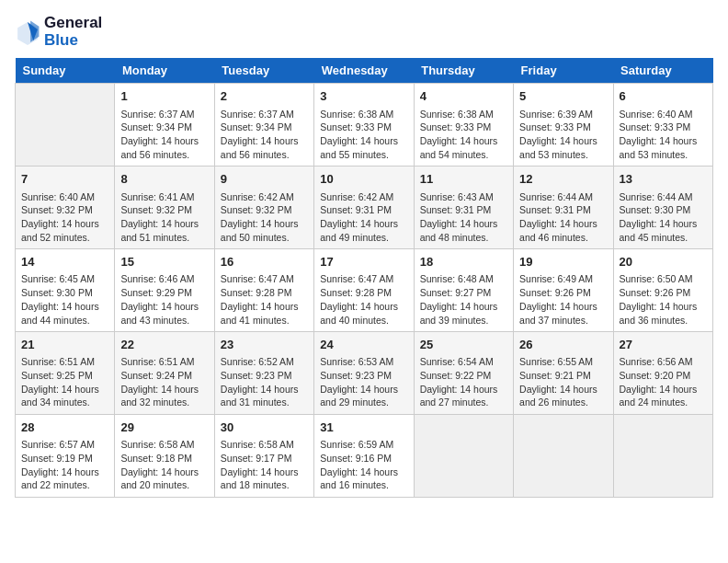 The image size is (728, 563). Describe the element at coordinates (265, 428) in the screenshot. I see `day-number: 30` at that location.